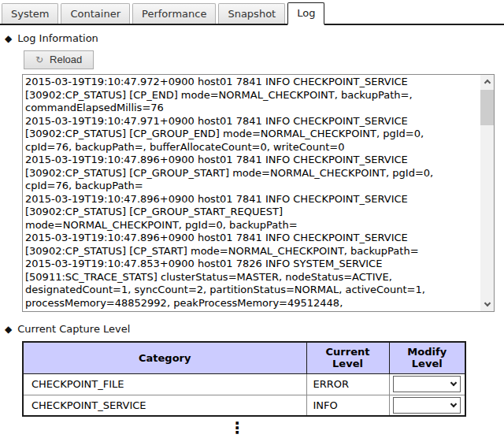 This screenshot has width=504, height=438. Describe the element at coordinates (252, 13) in the screenshot. I see `tab-bar: SystemContainerPerformanceSnapshotLog` at that location.